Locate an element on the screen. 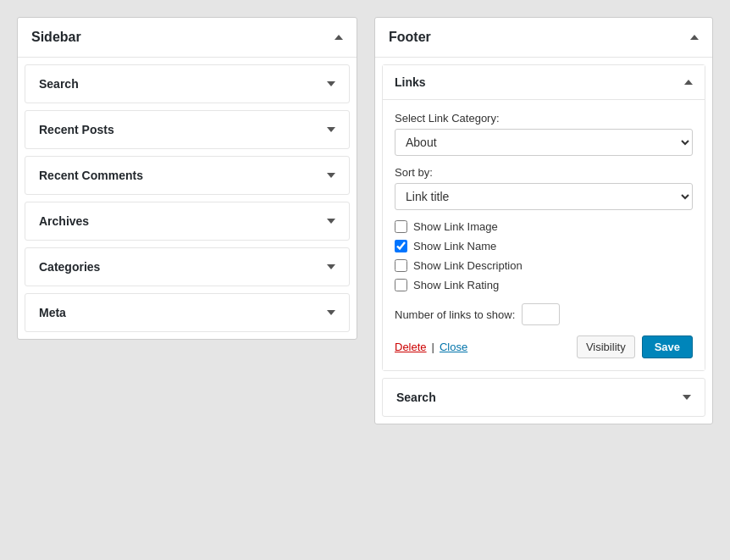 The height and width of the screenshot is (560, 730). footer-header: Footer is located at coordinates (544, 37).